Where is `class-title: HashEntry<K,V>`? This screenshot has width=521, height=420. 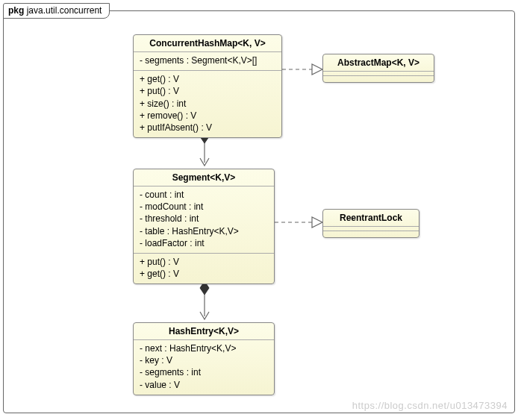
class-title: HashEntry<K,V> is located at coordinates (204, 331).